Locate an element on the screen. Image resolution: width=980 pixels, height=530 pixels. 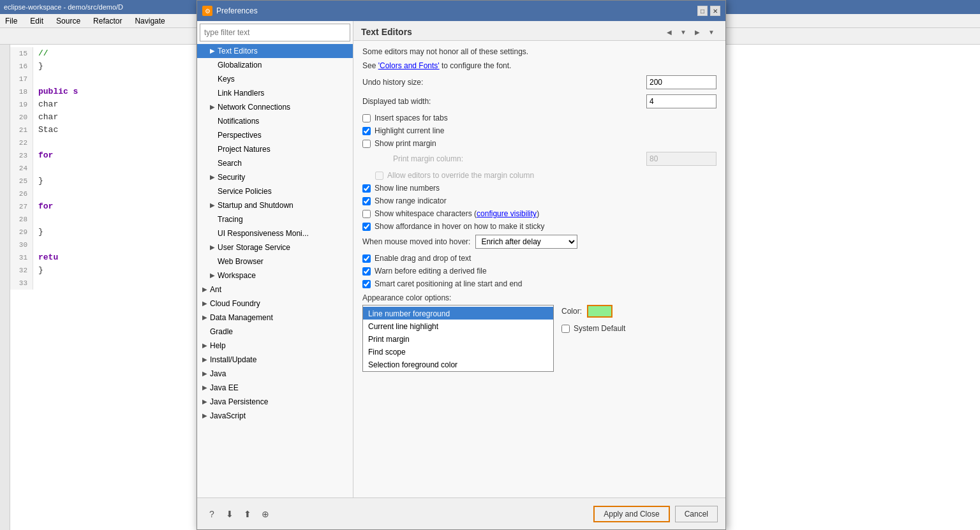
filter-input is located at coordinates (275, 33).